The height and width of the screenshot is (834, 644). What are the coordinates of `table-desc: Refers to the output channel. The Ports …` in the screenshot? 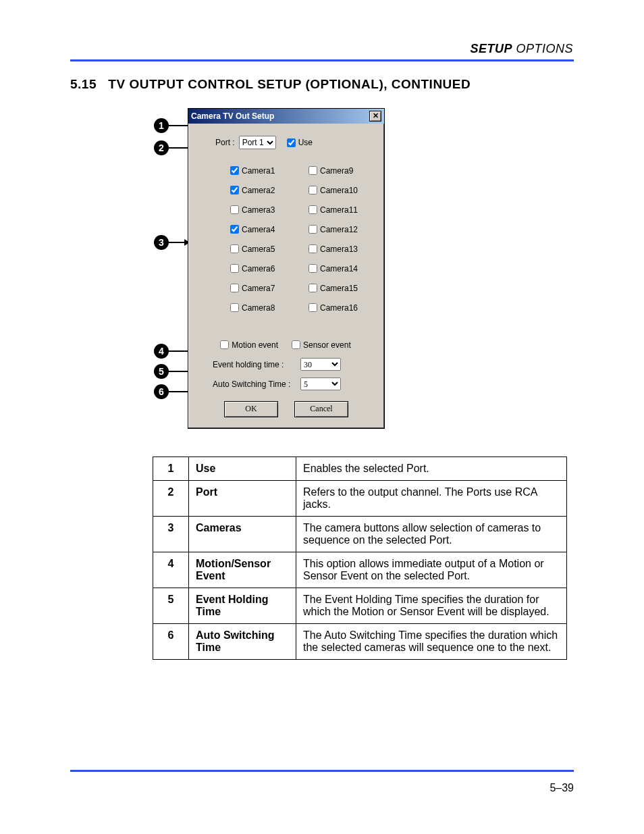 It's located at (432, 498).